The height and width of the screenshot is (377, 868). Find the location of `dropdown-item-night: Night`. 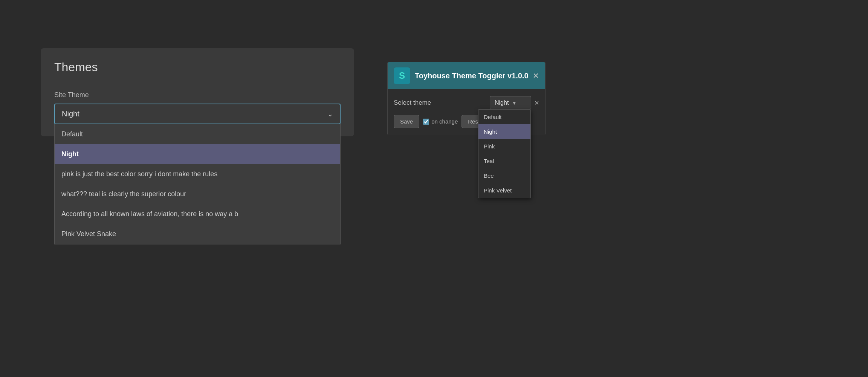

dropdown-item-night: Night is located at coordinates (197, 154).